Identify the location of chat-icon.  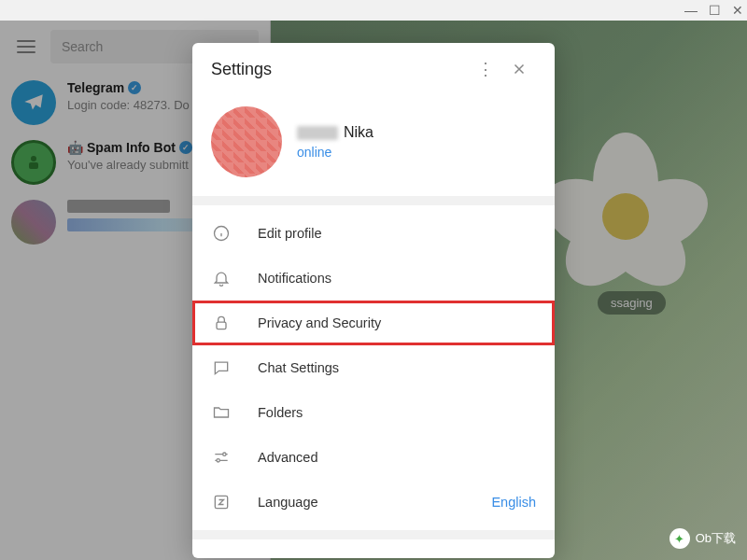
(221, 368).